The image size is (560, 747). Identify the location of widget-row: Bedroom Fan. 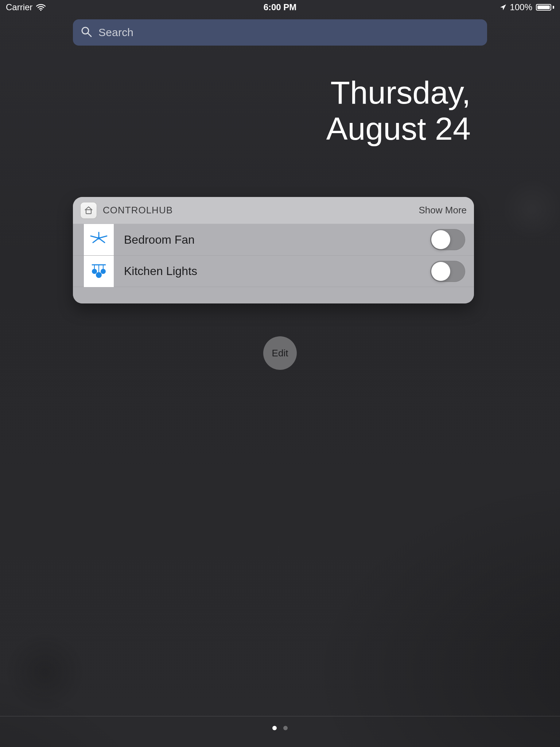
(273, 240).